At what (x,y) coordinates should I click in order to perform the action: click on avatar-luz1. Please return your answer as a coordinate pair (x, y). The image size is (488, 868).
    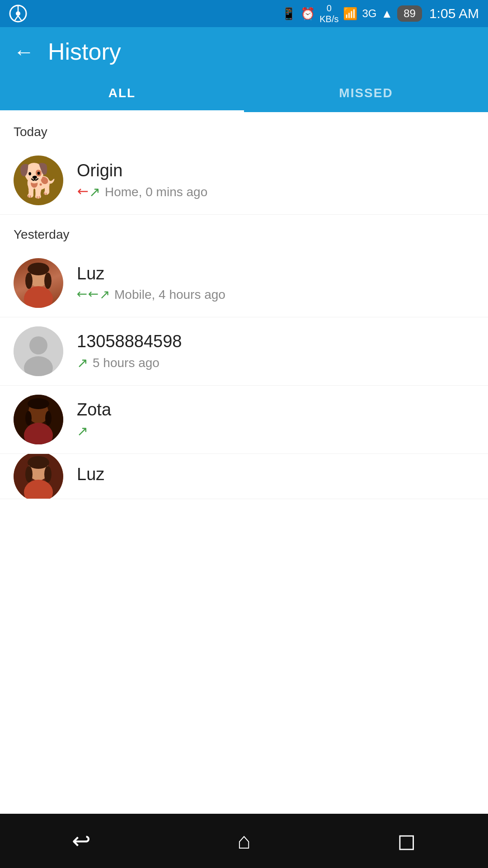
    Looking at the image, I should click on (38, 283).